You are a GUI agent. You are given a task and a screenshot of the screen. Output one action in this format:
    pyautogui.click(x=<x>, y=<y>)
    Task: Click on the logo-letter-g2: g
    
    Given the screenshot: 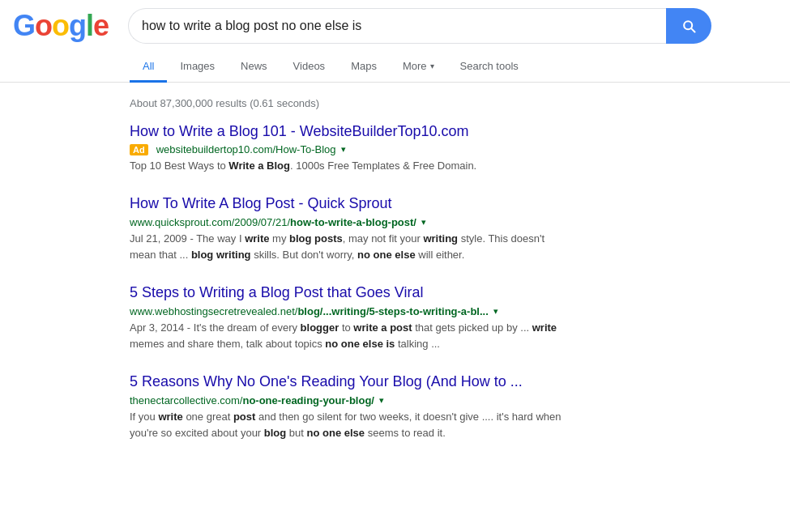 What is the action you would take?
    pyautogui.click(x=78, y=26)
    